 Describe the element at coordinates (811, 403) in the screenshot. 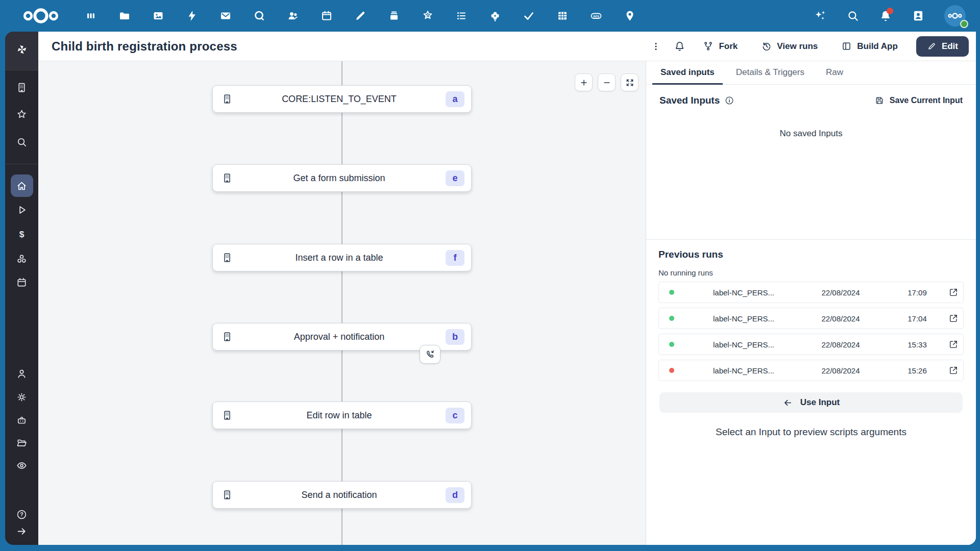

I see `use-input-button: Use Input` at that location.